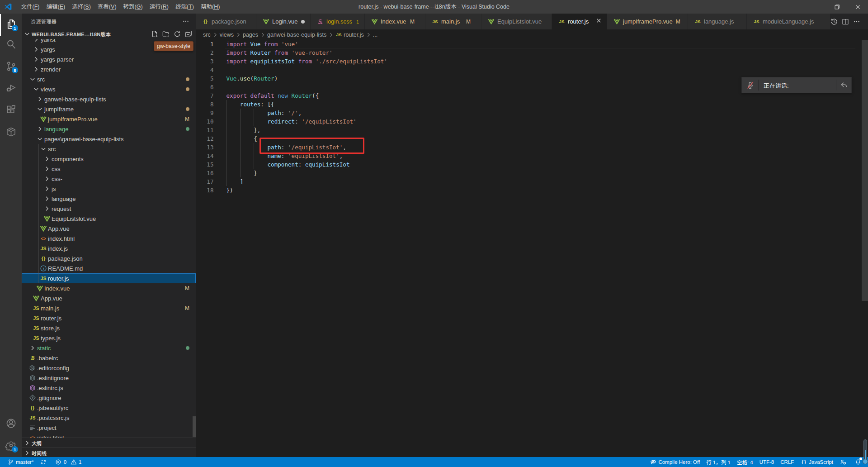 The width and height of the screenshot is (868, 467). I want to click on activity-run-debug, so click(11, 88).